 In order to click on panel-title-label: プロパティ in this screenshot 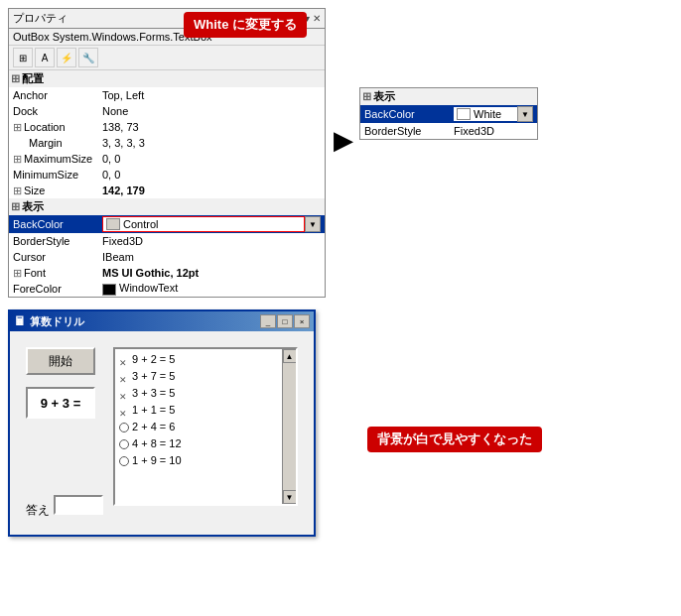, I will do `click(40, 18)`.